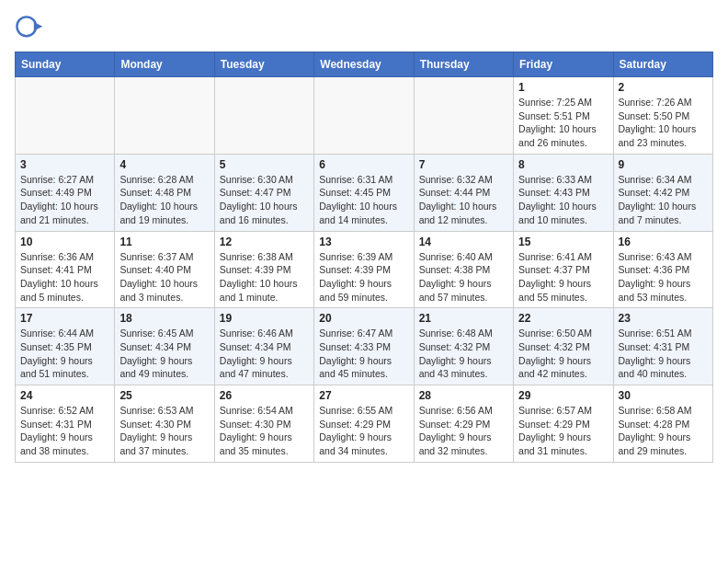 The image size is (728, 563). I want to click on calendar-cell: 27Sunrise: 6:55 AMSunset: 4:29 PMDayligh…, so click(364, 424).